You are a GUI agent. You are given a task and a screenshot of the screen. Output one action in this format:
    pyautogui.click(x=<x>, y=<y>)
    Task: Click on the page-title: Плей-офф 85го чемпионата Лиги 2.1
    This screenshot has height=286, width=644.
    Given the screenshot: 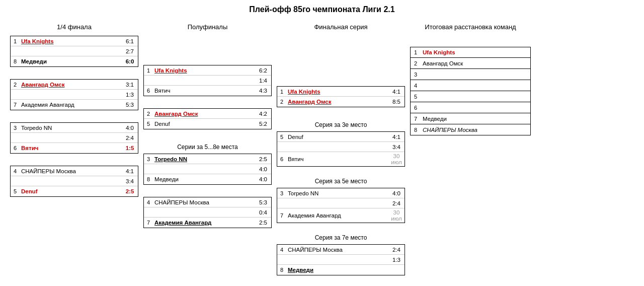 What is the action you would take?
    pyautogui.click(x=322, y=10)
    